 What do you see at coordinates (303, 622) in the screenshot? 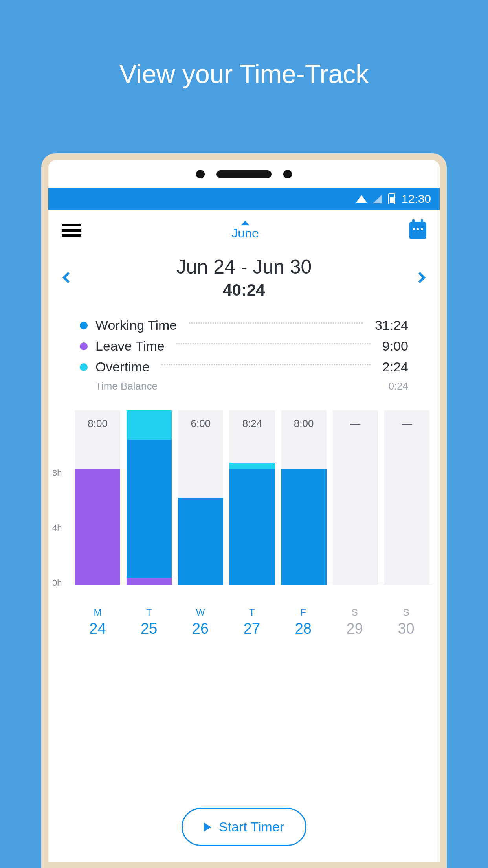
I see `day-cell: F28` at bounding box center [303, 622].